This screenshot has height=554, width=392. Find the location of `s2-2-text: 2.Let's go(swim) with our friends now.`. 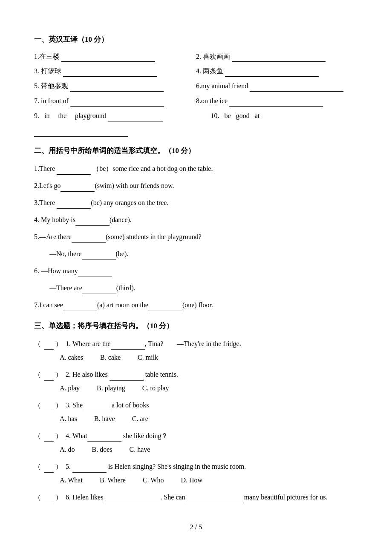

s2-2-text: 2.Let's go(swim) with our friends now. is located at coordinates (104, 186).